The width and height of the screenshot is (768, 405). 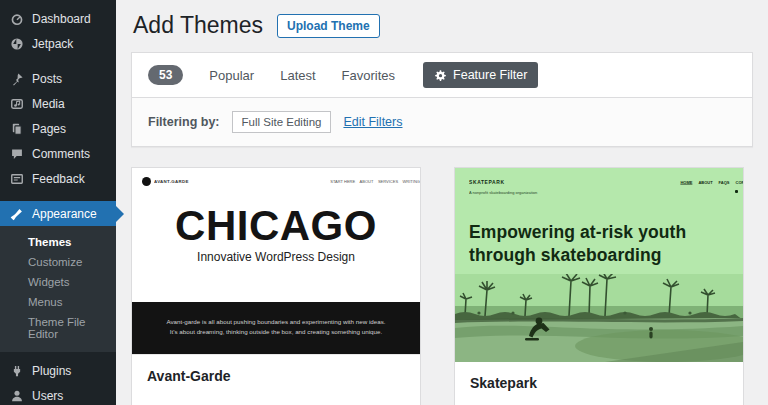 I want to click on skatepark-brand: SKATEPARK, so click(x=512, y=183).